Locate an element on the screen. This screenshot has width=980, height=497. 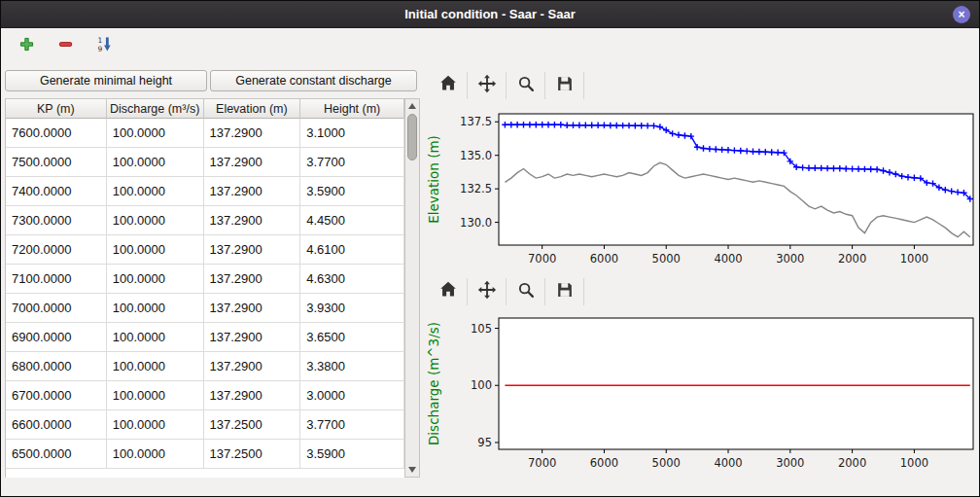
table-cell: 4.6300 is located at coordinates (352, 279).